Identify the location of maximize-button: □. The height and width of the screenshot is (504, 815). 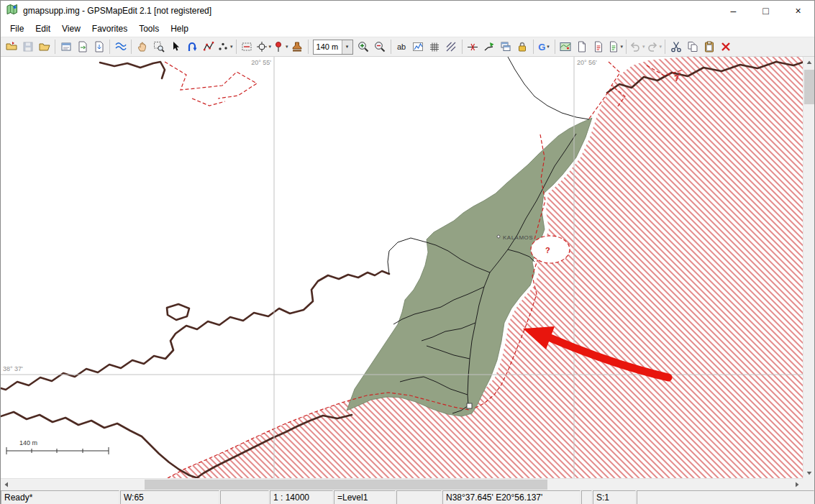
(765, 11).